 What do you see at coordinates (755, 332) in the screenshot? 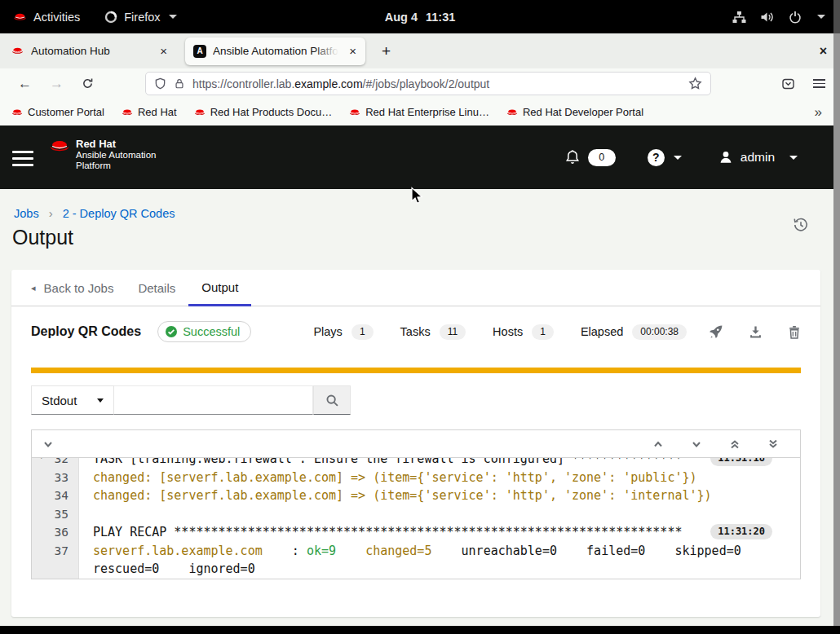
I see `download-icon` at bounding box center [755, 332].